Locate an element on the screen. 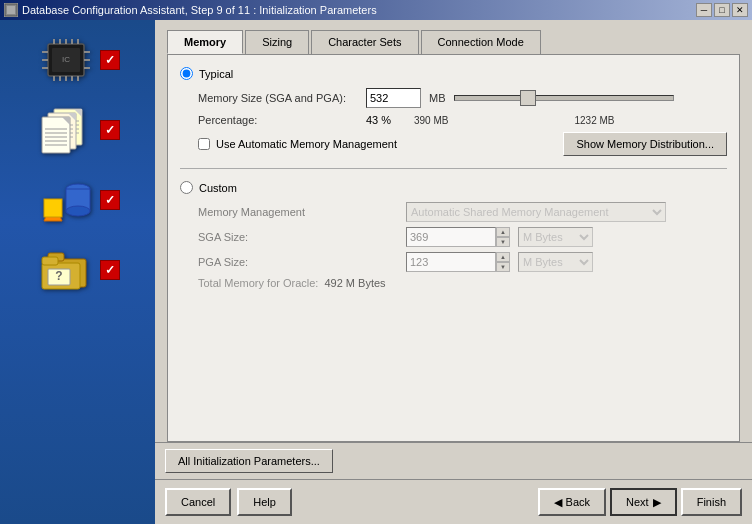  memory-size-input is located at coordinates (394, 98).